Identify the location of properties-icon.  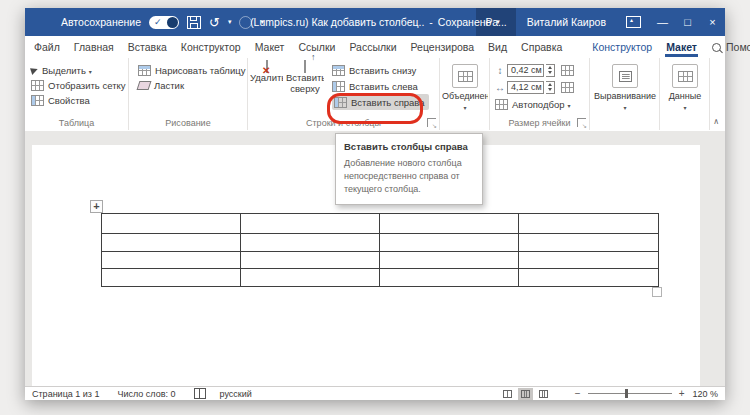
(38, 100).